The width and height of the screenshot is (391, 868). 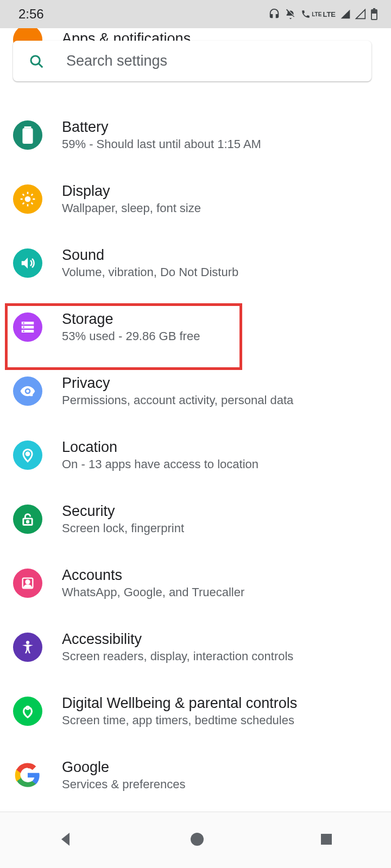 What do you see at coordinates (220, 575) in the screenshot?
I see `item-title: Accounts` at bounding box center [220, 575].